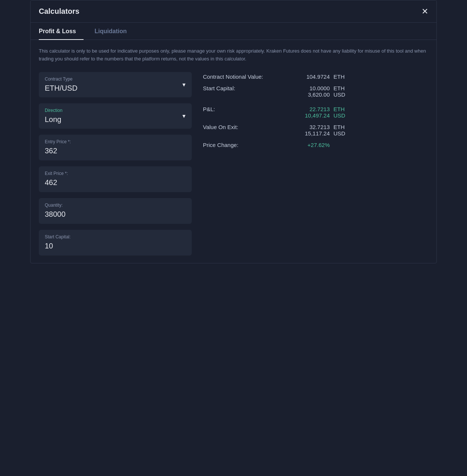 This screenshot has height=476, width=467. Describe the element at coordinates (115, 237) in the screenshot. I see `start-capital-label: Start Capital:` at that location.